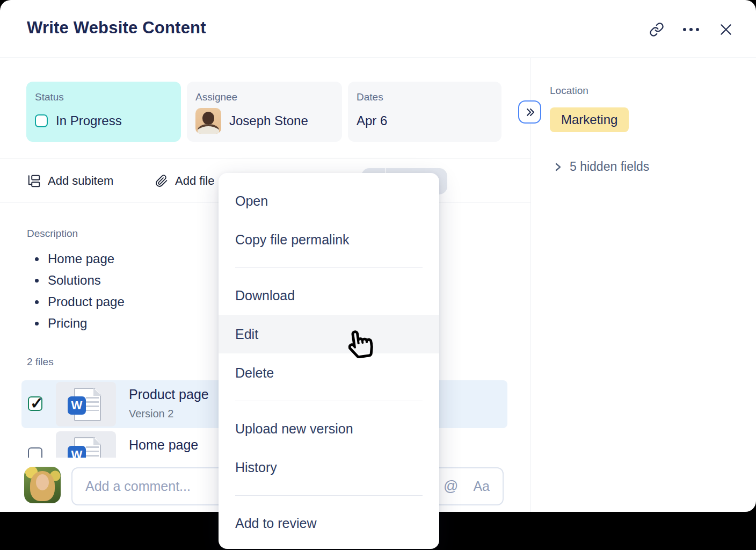  What do you see at coordinates (35, 404) in the screenshot?
I see `file-checkbox-checked` at bounding box center [35, 404].